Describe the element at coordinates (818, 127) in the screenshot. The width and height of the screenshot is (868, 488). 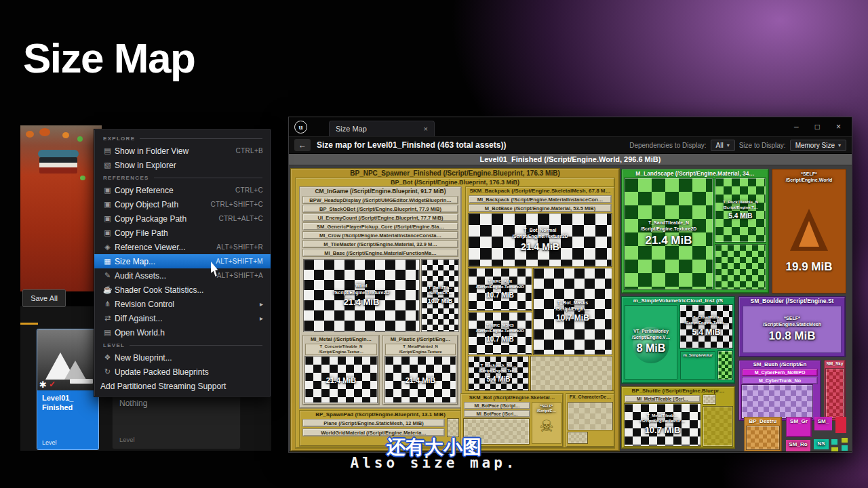
I see `maximize-icon: □` at that location.